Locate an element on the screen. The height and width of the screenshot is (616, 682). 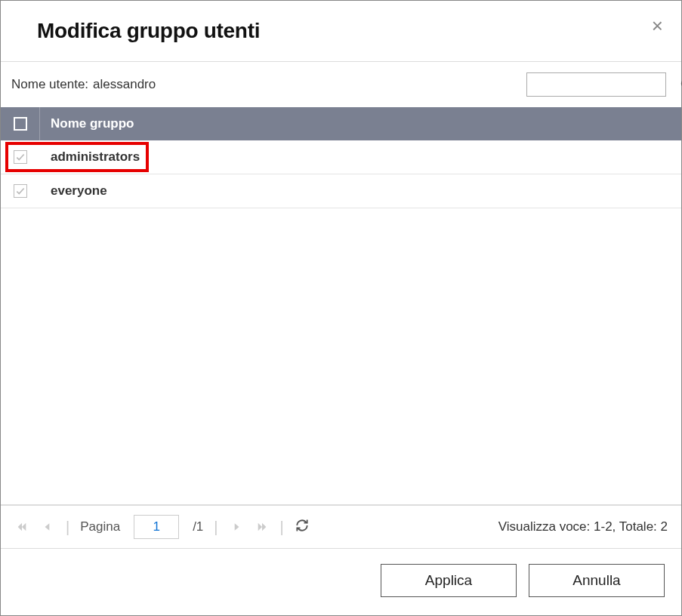
dialog-footer: Applica Annulla is located at coordinates (341, 582).